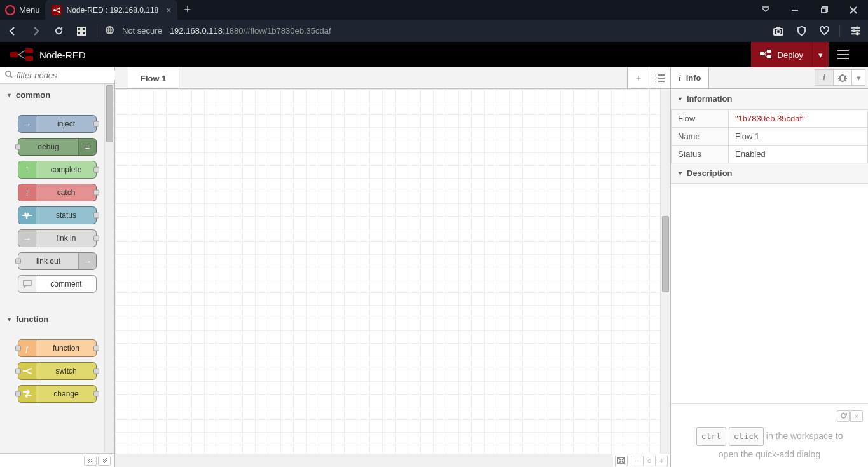 The image size is (868, 467). Describe the element at coordinates (57, 215) in the screenshot. I see `palette-node-status: status` at that location.